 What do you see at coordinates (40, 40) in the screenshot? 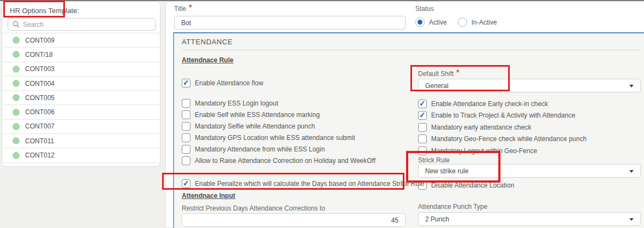
I see `template-name: CONT009` at bounding box center [40, 40].